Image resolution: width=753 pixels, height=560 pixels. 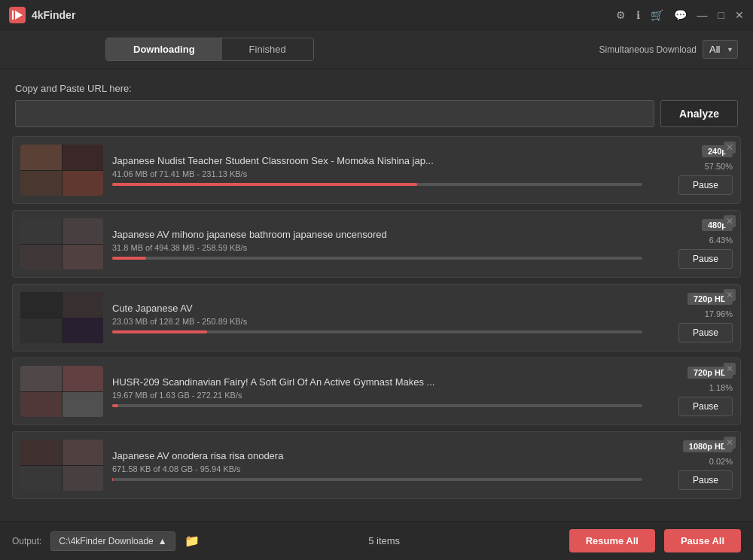 I want to click on maximize-icon: □, so click(x=721, y=15).